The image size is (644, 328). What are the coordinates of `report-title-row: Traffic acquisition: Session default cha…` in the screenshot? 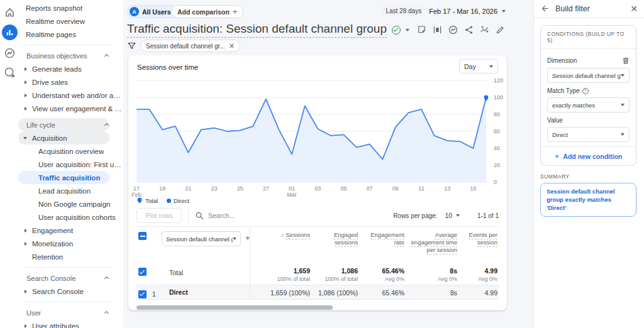 It's located at (268, 30).